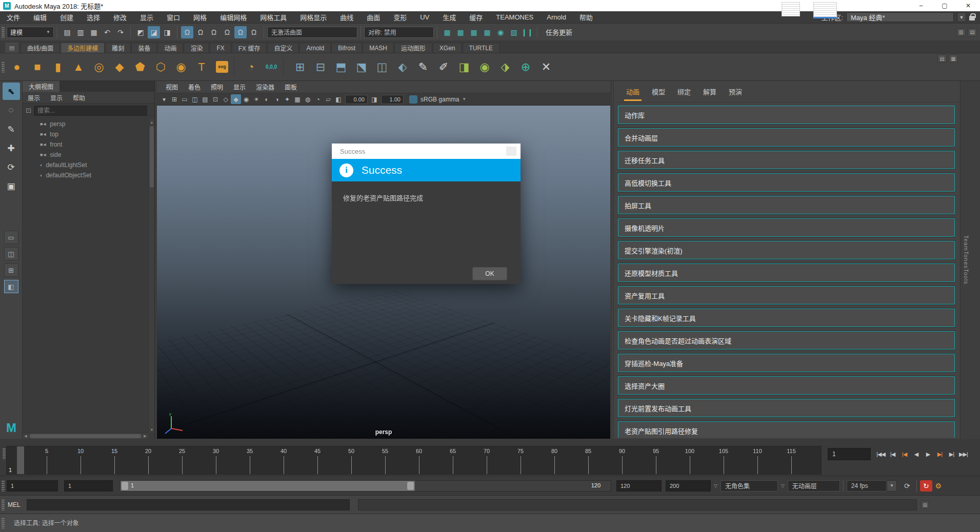  I want to click on viewport-menu-item: 着色, so click(194, 87).